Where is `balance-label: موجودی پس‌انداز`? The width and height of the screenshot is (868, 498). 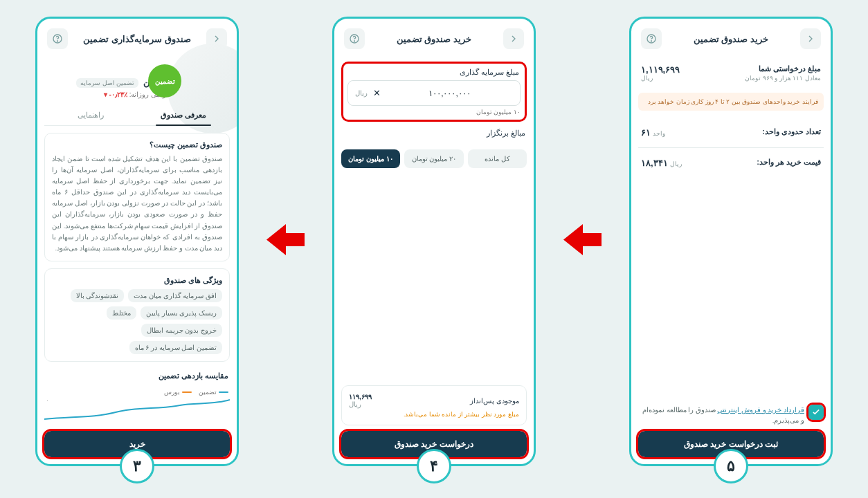 balance-label: موجودی پس‌انداز is located at coordinates (494, 401).